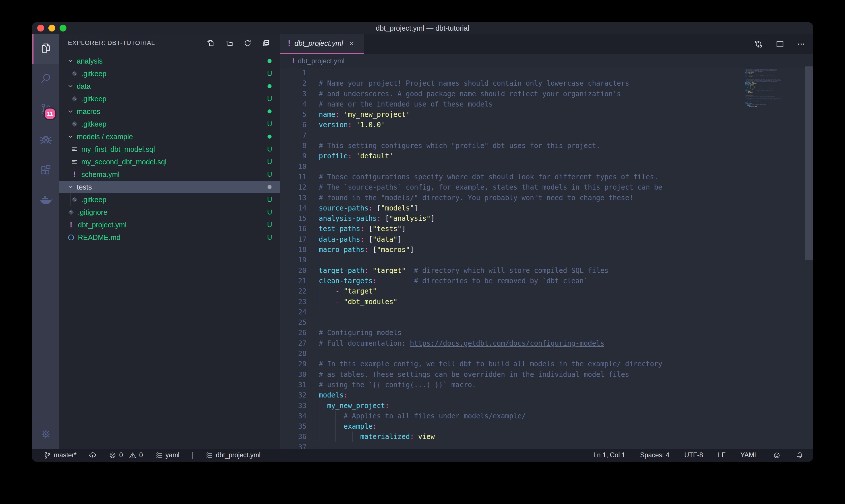 The width and height of the screenshot is (845, 504). Describe the element at coordinates (547, 385) in the screenshot. I see `code-line: 31# using the `{{ config(...) }}` macro.` at that location.